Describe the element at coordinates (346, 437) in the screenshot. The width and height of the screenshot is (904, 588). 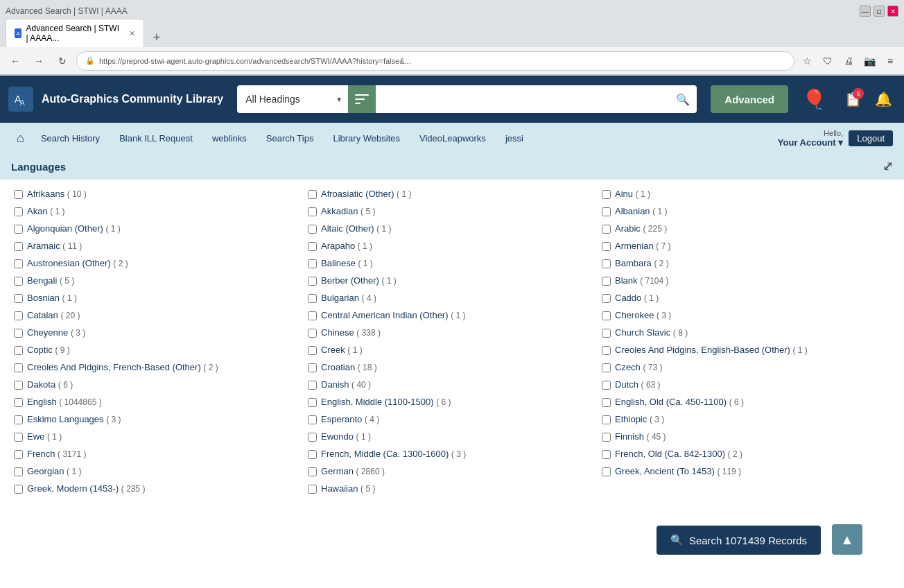
I see `lang-name: Ewondo ( 1 )` at that location.